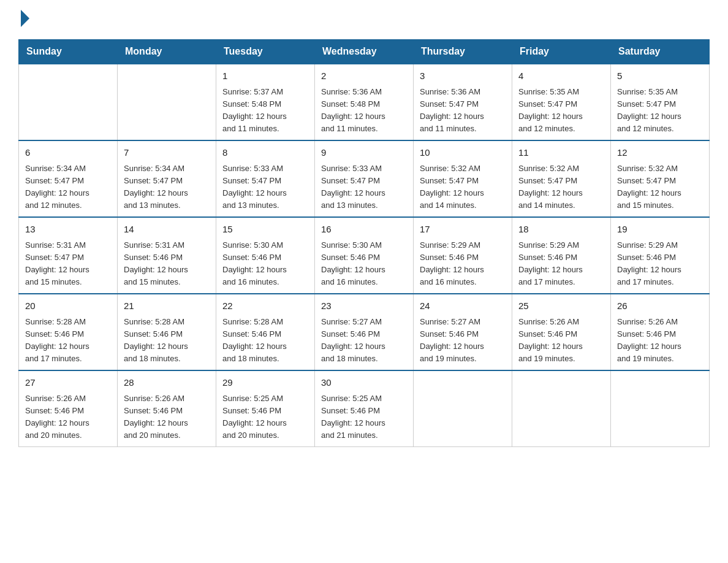 This screenshot has width=728, height=563. What do you see at coordinates (364, 332) in the screenshot?
I see `calendar-cell: 23Sunrise: 5:27 AM Sunset: 5:46 PM Dayli…` at bounding box center [364, 332].